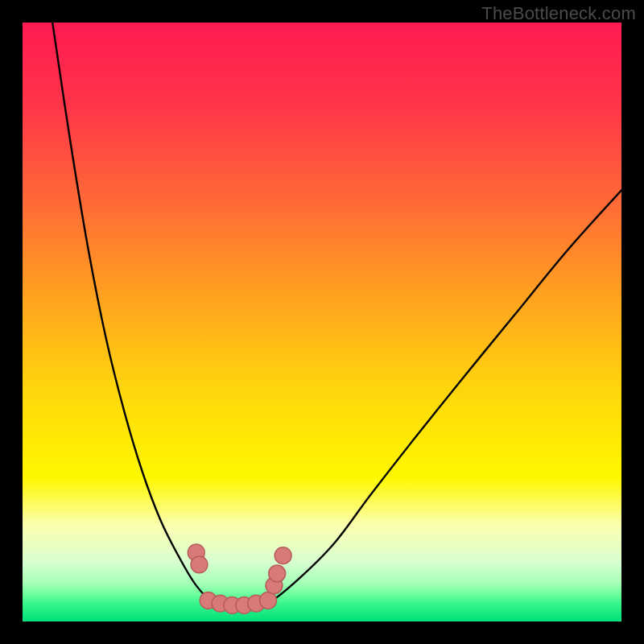  What do you see at coordinates (559, 14) in the screenshot?
I see `watermark-text: TheBottleneck.com` at bounding box center [559, 14].